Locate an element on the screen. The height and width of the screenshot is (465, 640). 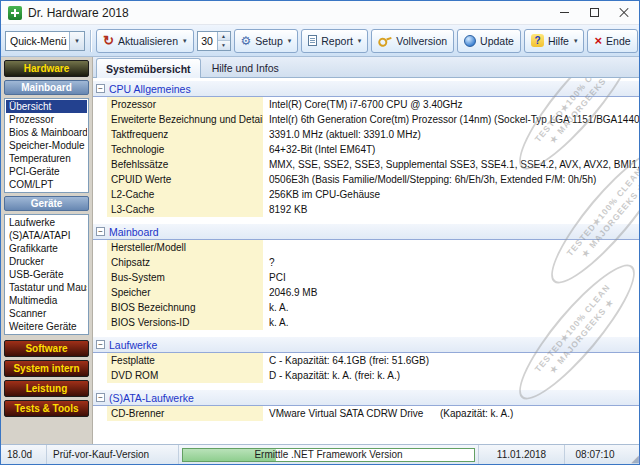
refresh-button: ↻ Aktualisieren ▾ is located at coordinates (145, 41).